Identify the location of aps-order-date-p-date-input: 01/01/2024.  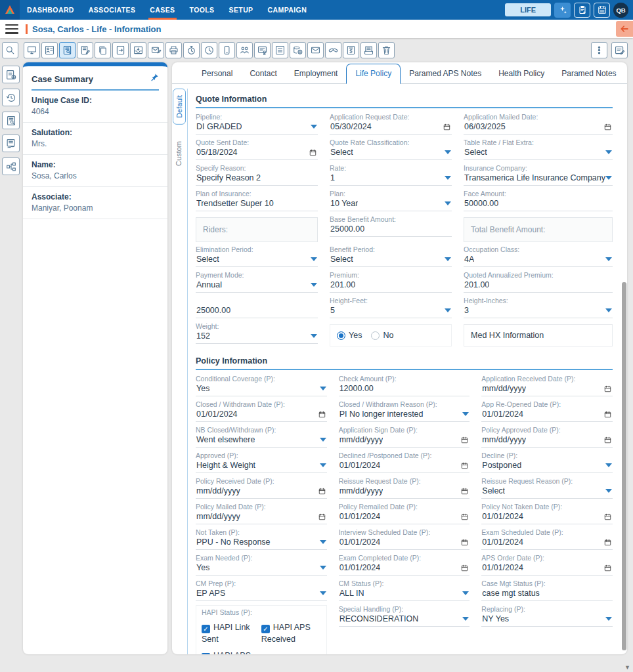
(547, 569).